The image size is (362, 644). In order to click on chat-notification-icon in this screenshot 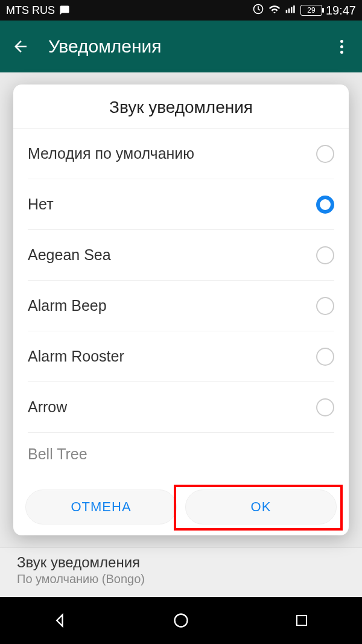, I will do `click(65, 10)`.